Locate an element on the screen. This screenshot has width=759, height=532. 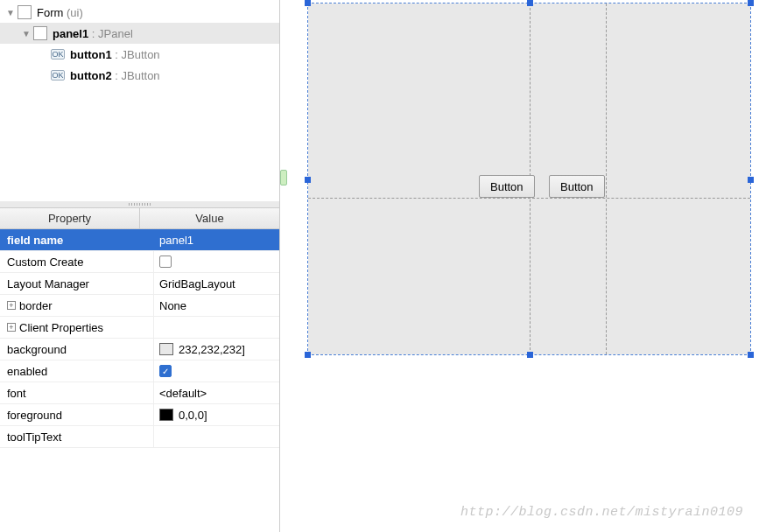
prop-name: +border is located at coordinates (77, 305).